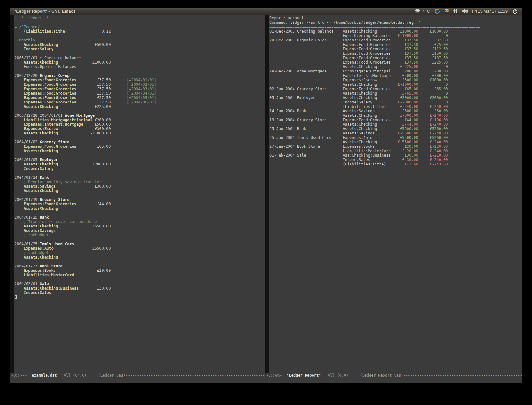 Image resolution: width=532 pixels, height=405 pixels. I want to click on power-icon, so click(515, 11).